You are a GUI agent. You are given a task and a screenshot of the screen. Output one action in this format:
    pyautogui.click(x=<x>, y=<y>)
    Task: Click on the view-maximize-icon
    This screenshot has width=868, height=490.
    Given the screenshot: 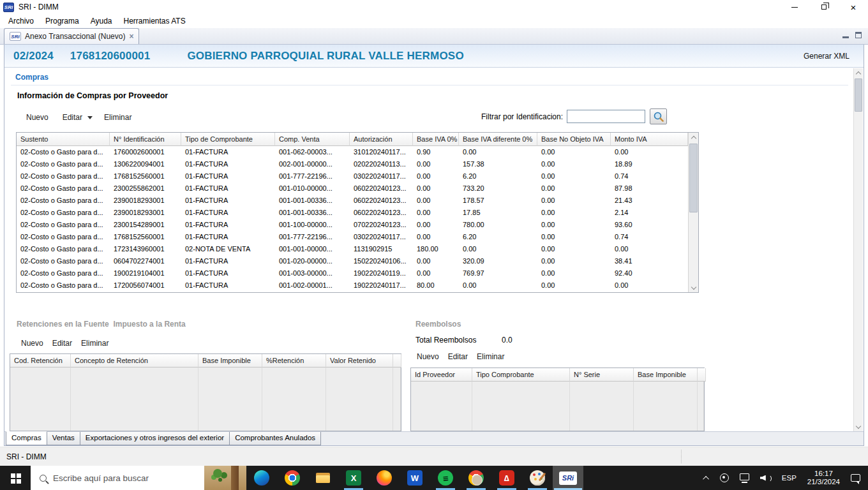 What is the action you would take?
    pyautogui.click(x=858, y=35)
    